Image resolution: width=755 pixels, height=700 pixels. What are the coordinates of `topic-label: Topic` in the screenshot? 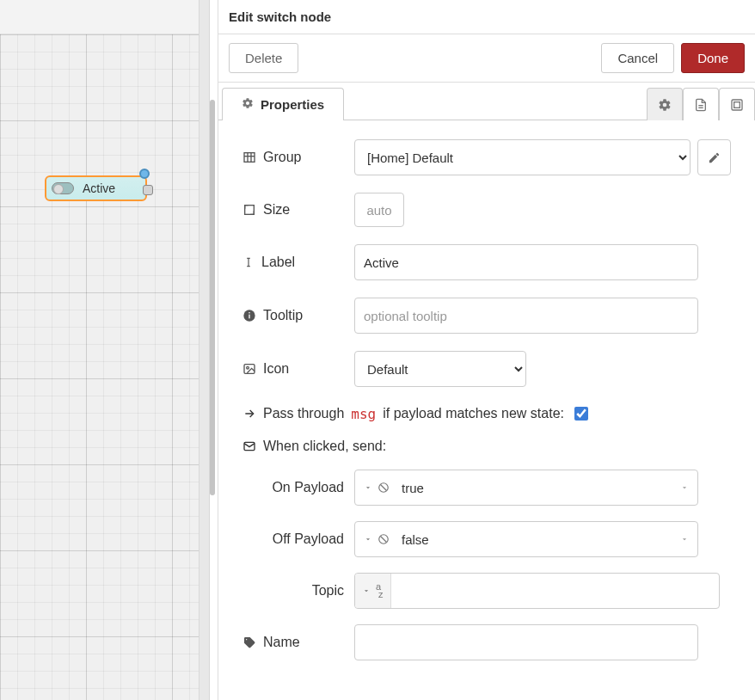 It's located at (298, 591).